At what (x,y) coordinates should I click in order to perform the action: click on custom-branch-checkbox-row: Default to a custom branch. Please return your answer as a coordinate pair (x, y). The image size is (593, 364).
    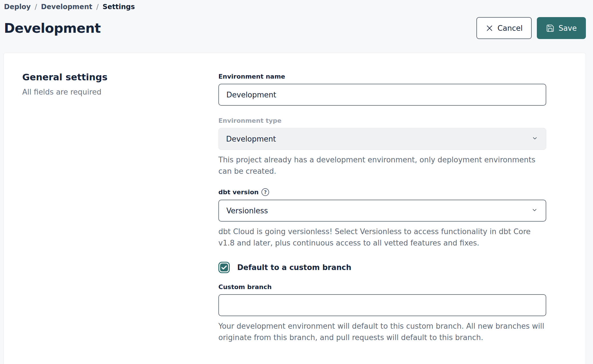
    Looking at the image, I should click on (382, 267).